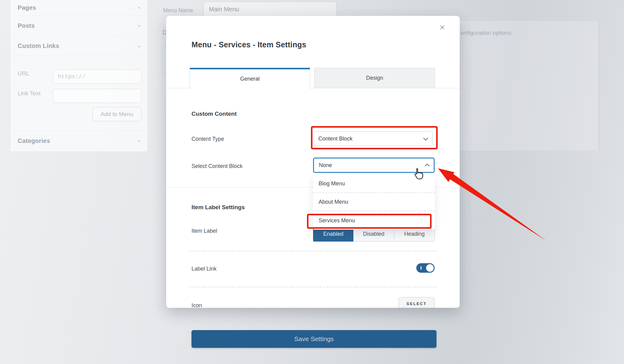 This screenshot has height=364, width=624. I want to click on toggle-knob, so click(430, 268).